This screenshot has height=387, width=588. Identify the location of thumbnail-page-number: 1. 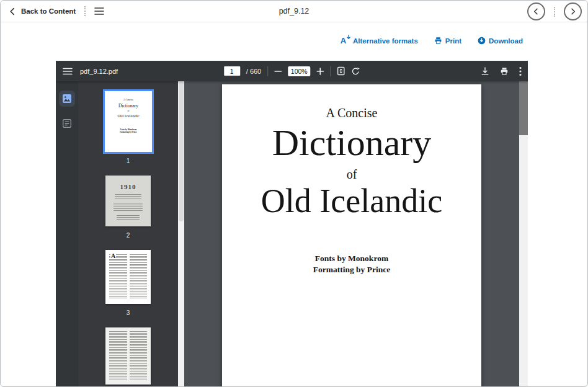
(128, 161).